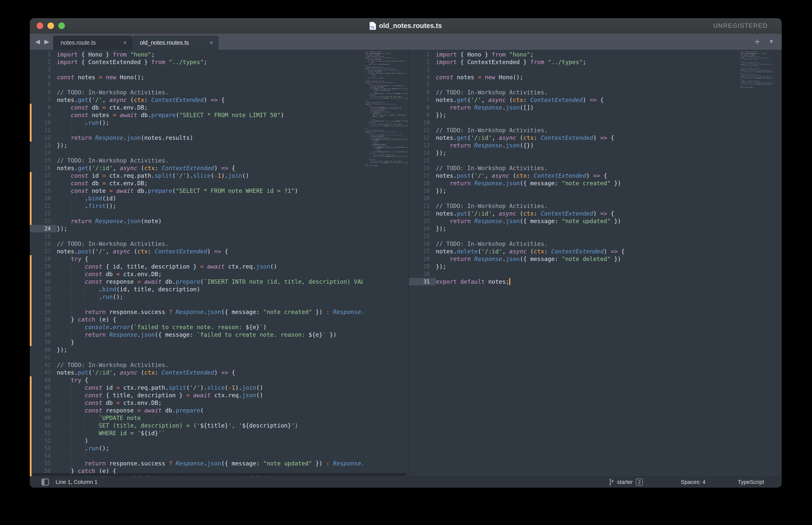  Describe the element at coordinates (43, 252) in the screenshot. I see `line-number: 27` at that location.